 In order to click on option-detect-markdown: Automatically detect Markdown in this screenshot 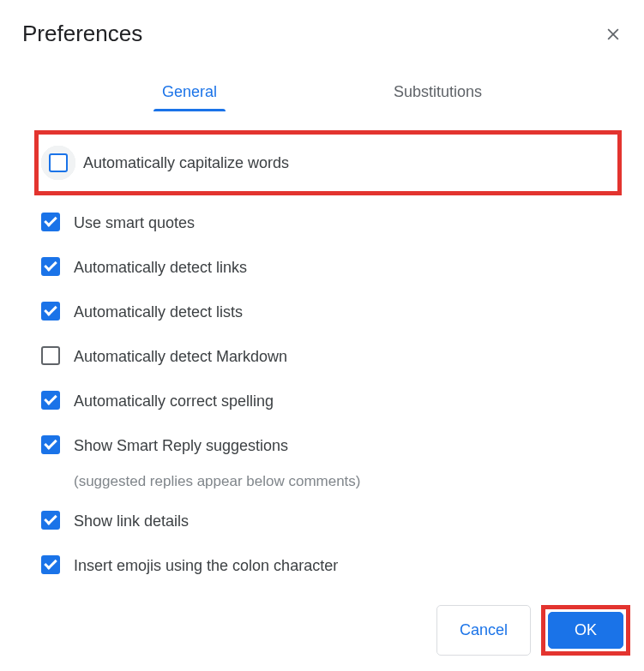, I will do `click(331, 356)`.